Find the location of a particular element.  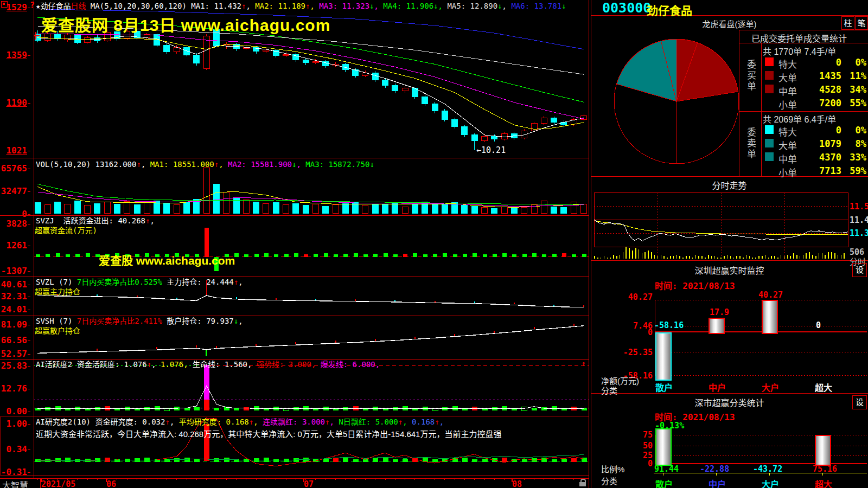

header-segment: MA5: 12.890 is located at coordinates (472, 6).